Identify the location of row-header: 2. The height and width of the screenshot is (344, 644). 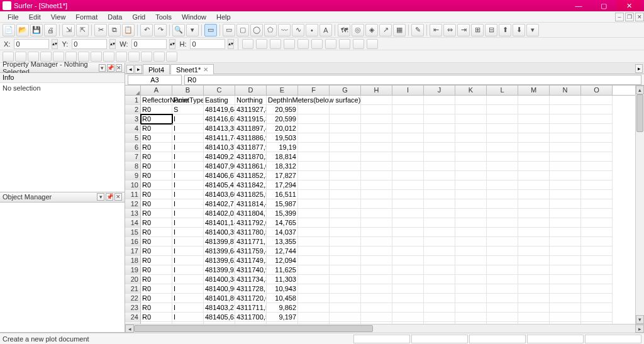
(133, 109).